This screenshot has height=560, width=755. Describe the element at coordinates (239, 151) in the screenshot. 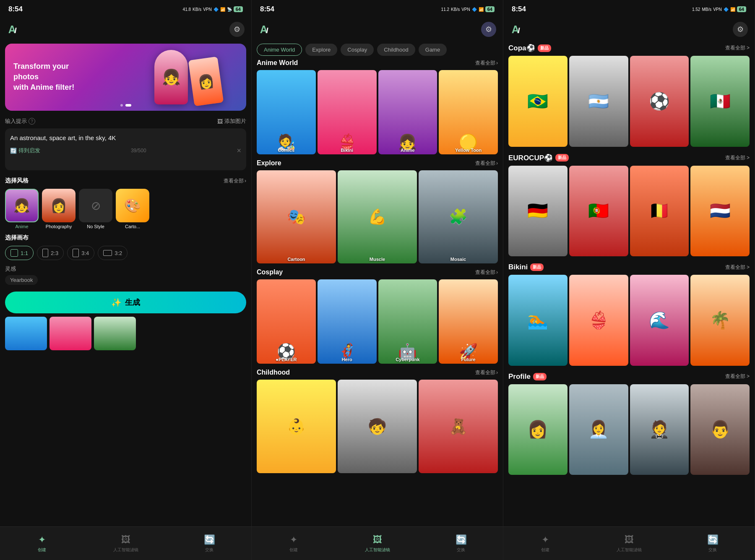

I see `clear-button: ×` at that location.